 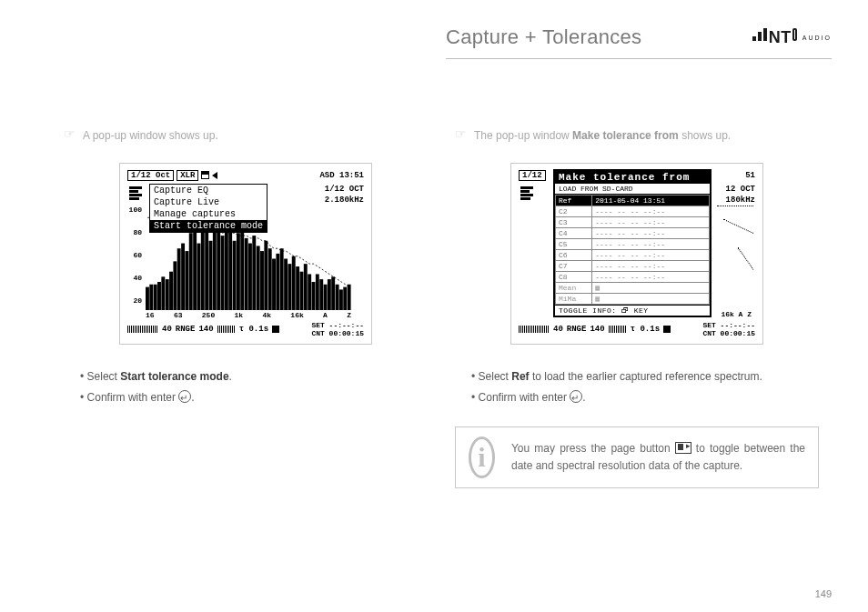 What do you see at coordinates (254, 376) in the screenshot?
I see `step: Select Start tolerance mode.` at bounding box center [254, 376].